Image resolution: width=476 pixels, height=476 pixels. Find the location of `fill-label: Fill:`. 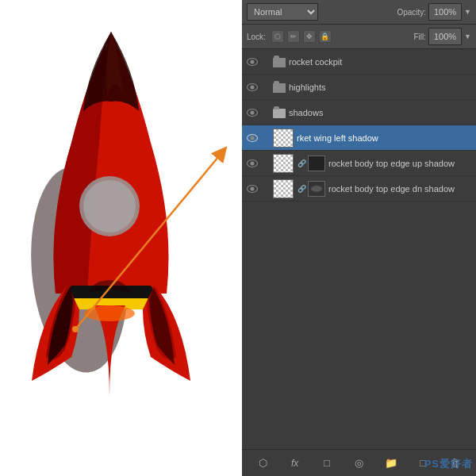

fill-label: Fill: is located at coordinates (420, 36).